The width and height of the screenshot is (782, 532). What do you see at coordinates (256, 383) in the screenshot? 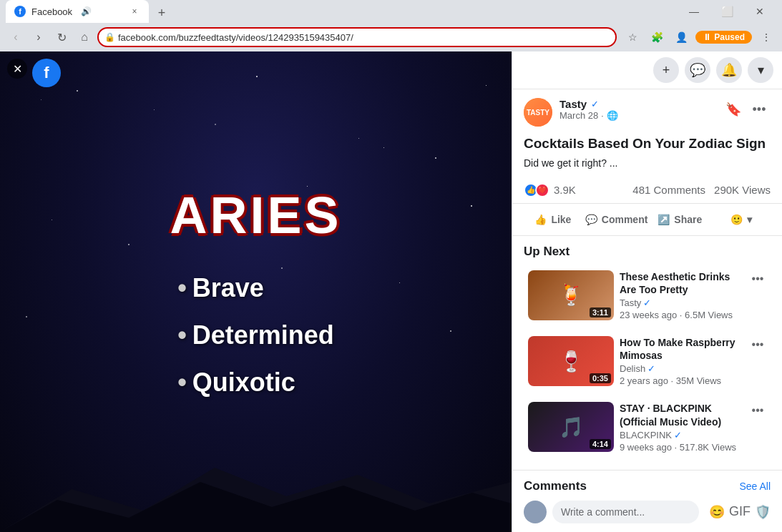
I see `trait-quixotic: •Quixotic` at bounding box center [256, 383].